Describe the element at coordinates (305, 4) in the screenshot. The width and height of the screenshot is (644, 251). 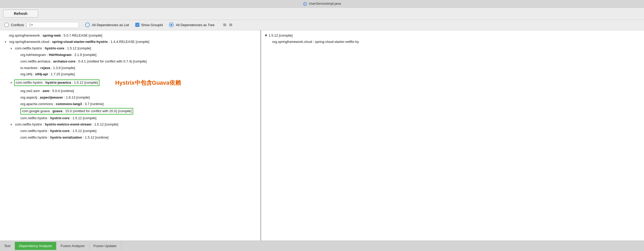
I see `file-icon: c` at that location.